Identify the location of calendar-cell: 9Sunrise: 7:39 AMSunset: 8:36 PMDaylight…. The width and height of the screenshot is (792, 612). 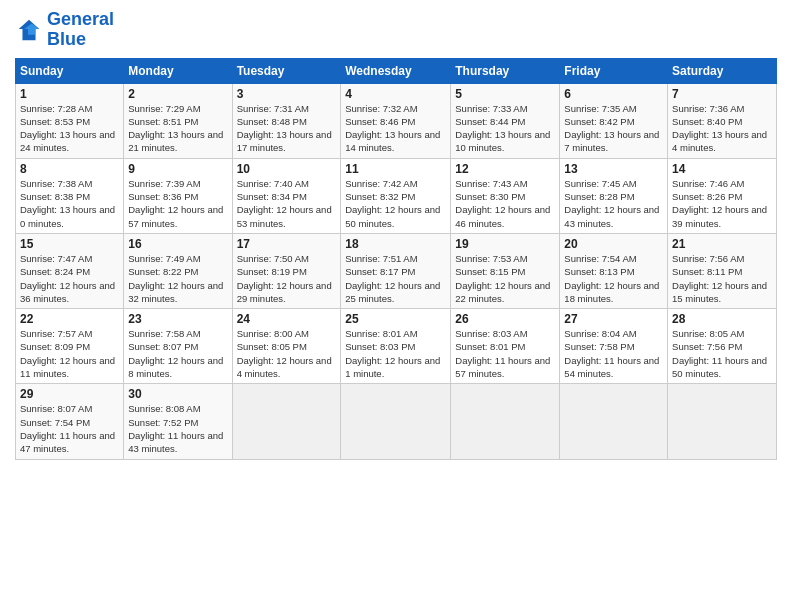
(178, 196).